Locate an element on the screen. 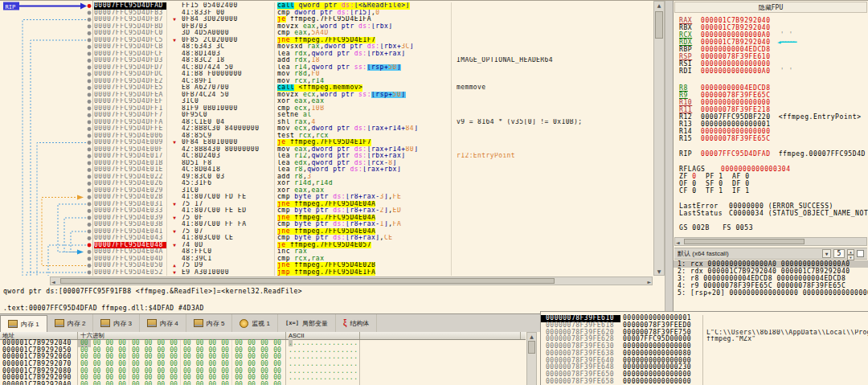 The image size is (868, 385). instruction-address: 00007FFC95D4DFC0 is located at coordinates (130, 34).